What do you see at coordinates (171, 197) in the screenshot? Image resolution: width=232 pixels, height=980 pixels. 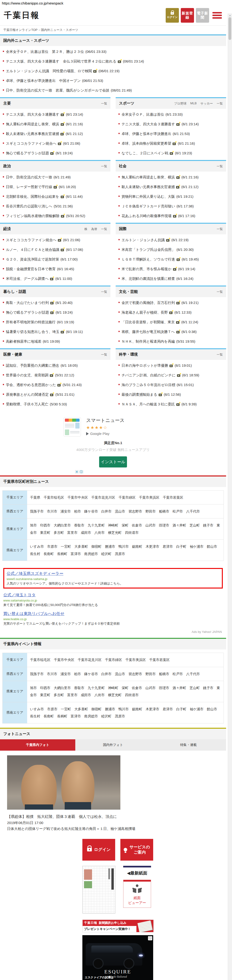 I see `news-item: 貨物列車に外国人乗り込む、大阪(6/1 19:21)` at bounding box center [171, 197].